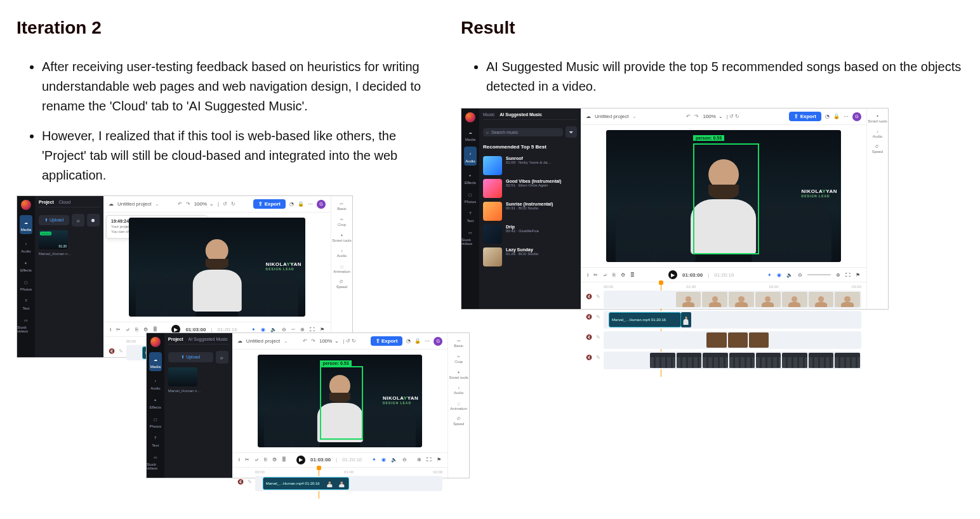 The height and width of the screenshot is (519, 980). Describe the element at coordinates (188, 204) in the screenshot. I see `redo-disabled-icon: ↷` at that location.